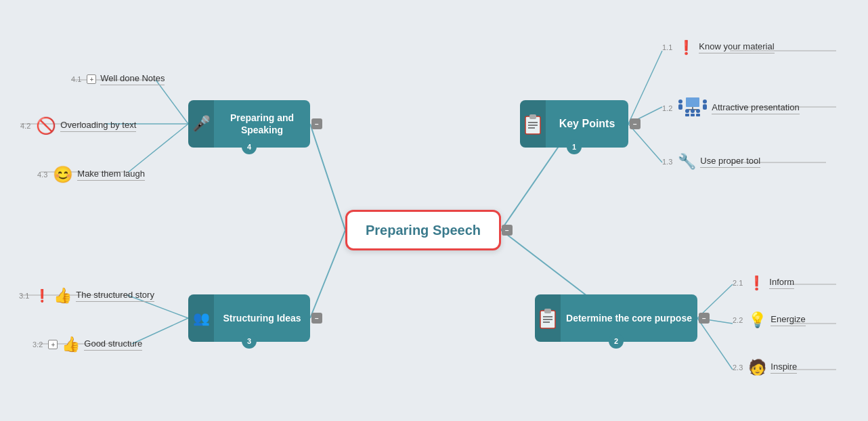 This screenshot has width=868, height=421. I want to click on leaf-inspire-icon: 🧑, so click(757, 368).